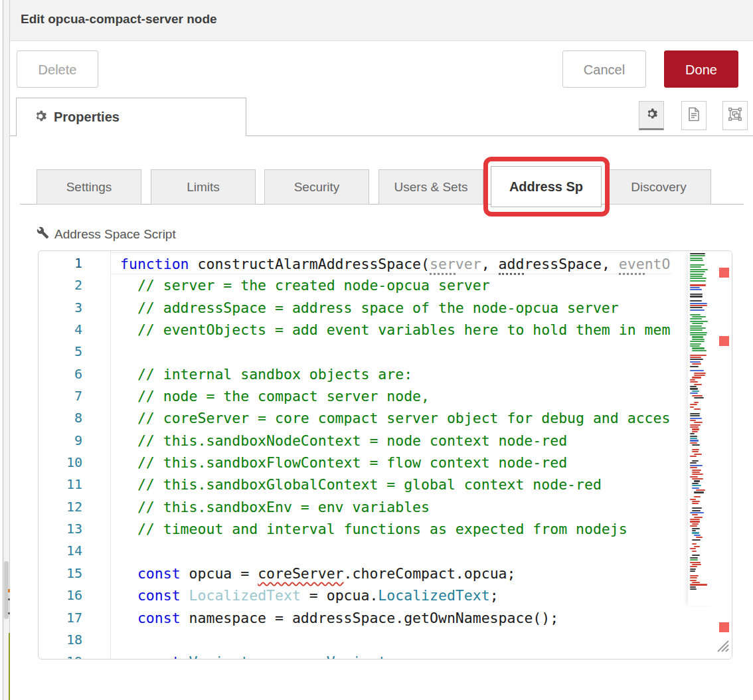  What do you see at coordinates (385, 655) in the screenshot?
I see `code-line: 19 const Variant = opcua.Variant;` at bounding box center [385, 655].